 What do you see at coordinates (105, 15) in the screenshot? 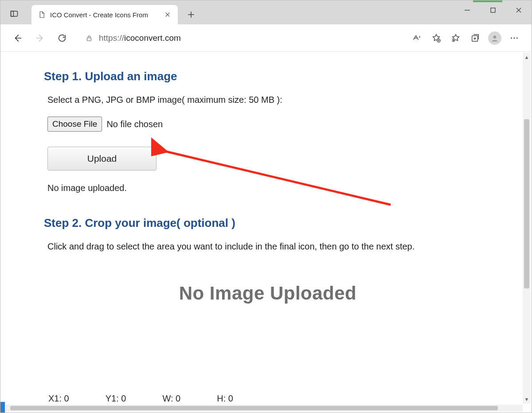
I see `browser-tab: ICO Convert - Create Icons From` at bounding box center [105, 15].